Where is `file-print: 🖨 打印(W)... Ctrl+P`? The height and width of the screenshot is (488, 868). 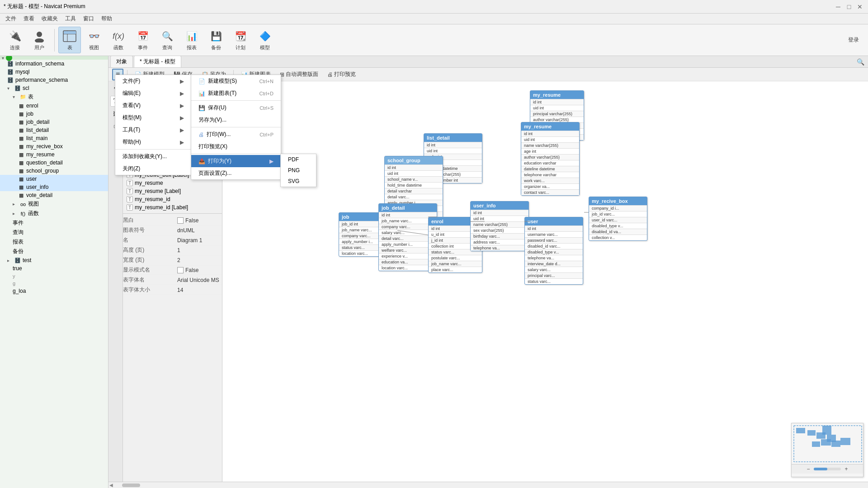 file-print: 🖨 打印(W)... Ctrl+P is located at coordinates (236, 135).